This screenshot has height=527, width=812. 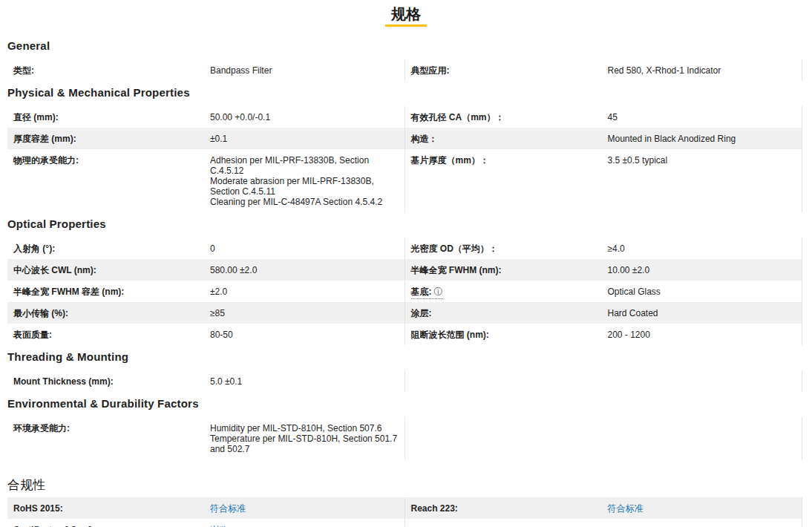 What do you see at coordinates (705, 138) in the screenshot?
I see `spec-value: Mounted in Black Anodized Ring` at bounding box center [705, 138].